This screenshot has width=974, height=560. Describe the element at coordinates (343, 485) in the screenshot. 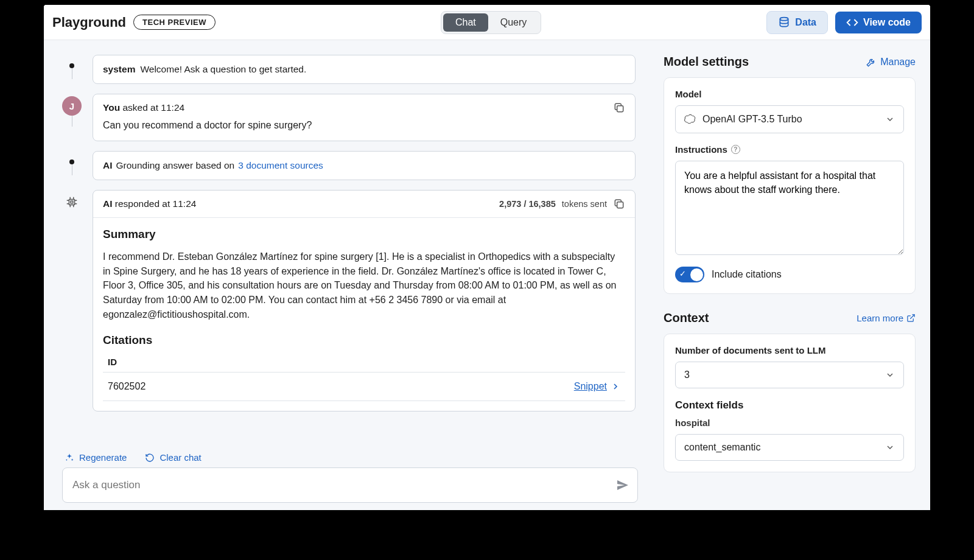

I see `chat-input` at that location.